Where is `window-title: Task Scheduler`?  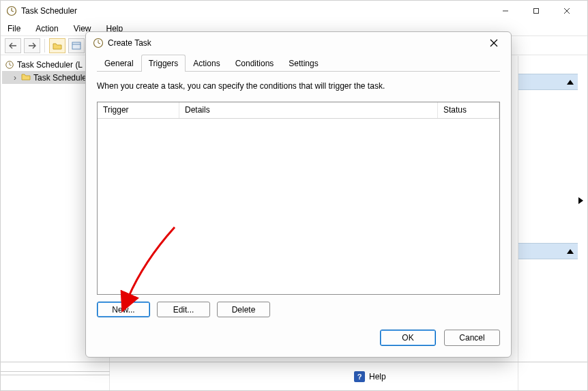
window-title: Task Scheduler is located at coordinates (49, 11).